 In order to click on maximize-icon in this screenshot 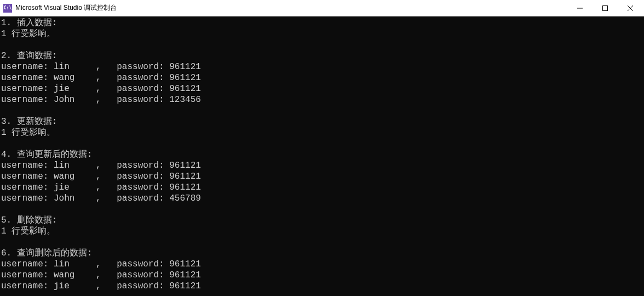, I will do `click(605, 8)`.